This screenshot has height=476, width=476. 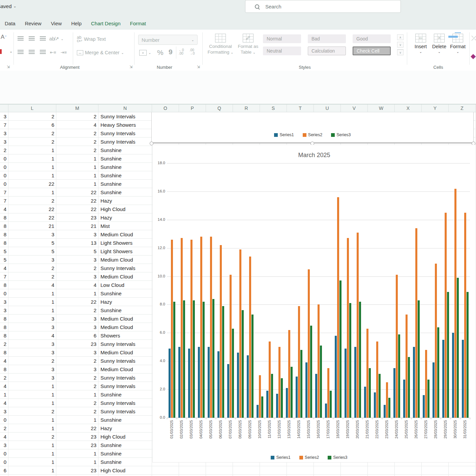 I want to click on font-dialog-launcher-icon: ⇲, so click(x=8, y=67).